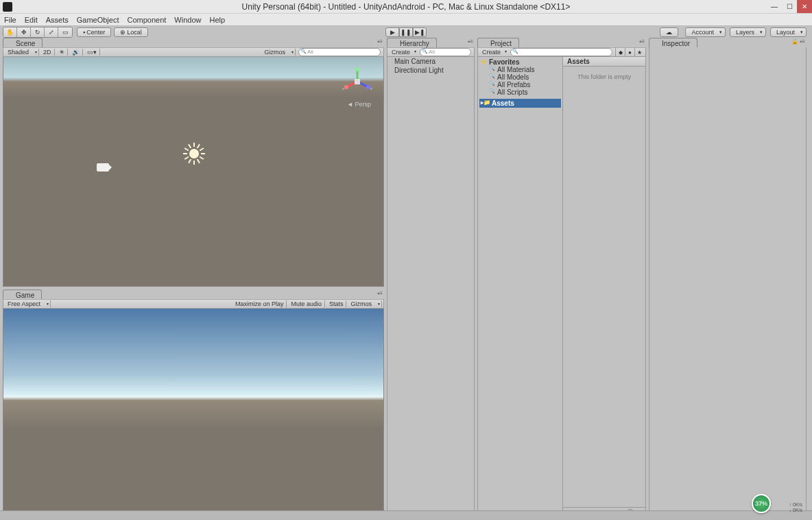 The height and width of the screenshot is (520, 812). Describe the element at coordinates (774, 7) in the screenshot. I see `minimize-button: —` at that location.